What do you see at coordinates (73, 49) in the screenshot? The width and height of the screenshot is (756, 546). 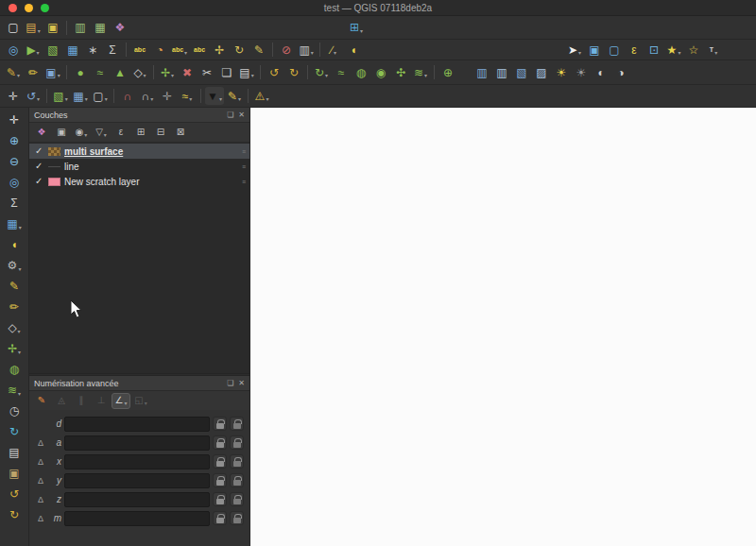 I see `open-attribute-table-button: ▦` at bounding box center [73, 49].